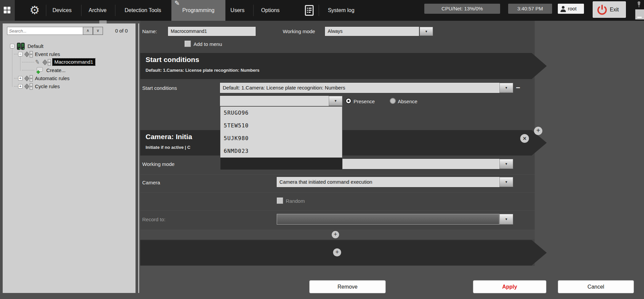 Image resolution: width=644 pixels, height=299 pixels. I want to click on menu-item-detection-tools: Detection Tools, so click(143, 10).